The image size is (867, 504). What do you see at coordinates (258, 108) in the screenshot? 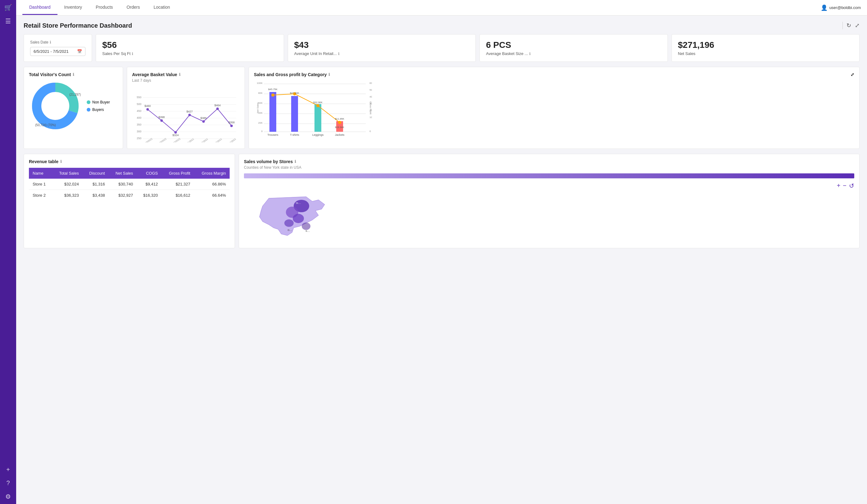
I see `svg-text: Net Sales` at bounding box center [258, 108].